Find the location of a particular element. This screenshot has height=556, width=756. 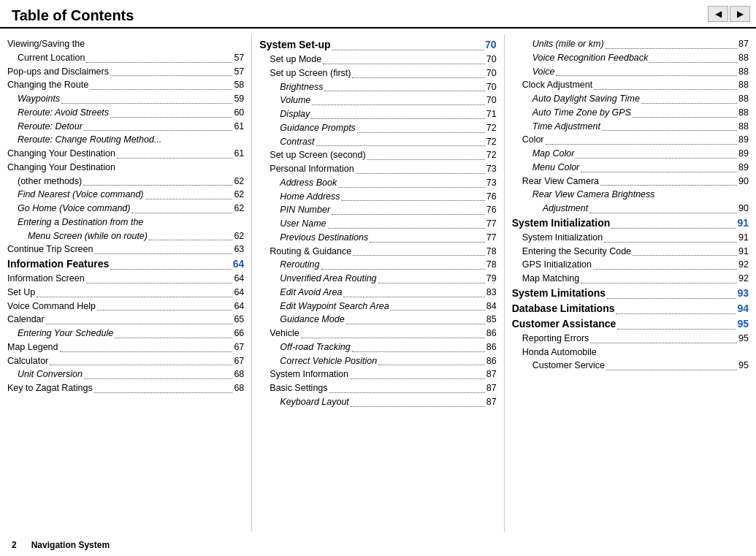

toc-page-num: 58 is located at coordinates (239, 85).